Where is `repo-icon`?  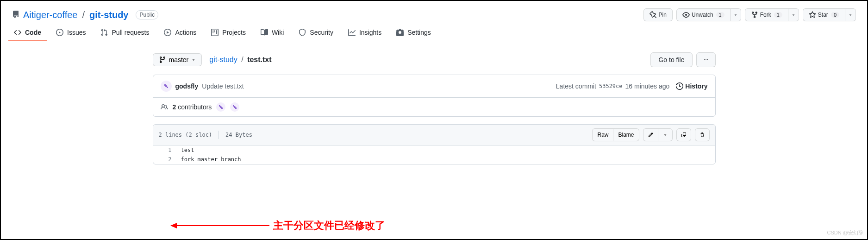
repo-icon is located at coordinates (16, 15).